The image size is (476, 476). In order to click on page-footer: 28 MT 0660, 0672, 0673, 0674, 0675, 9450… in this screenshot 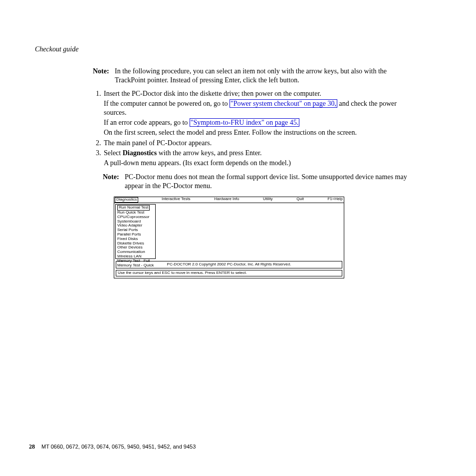, I will do `click(112, 447)`.